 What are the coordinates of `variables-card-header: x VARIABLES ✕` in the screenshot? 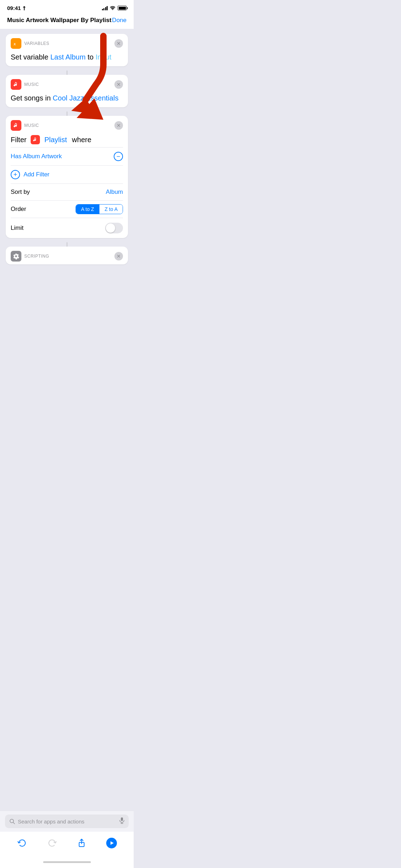 It's located at (67, 43).